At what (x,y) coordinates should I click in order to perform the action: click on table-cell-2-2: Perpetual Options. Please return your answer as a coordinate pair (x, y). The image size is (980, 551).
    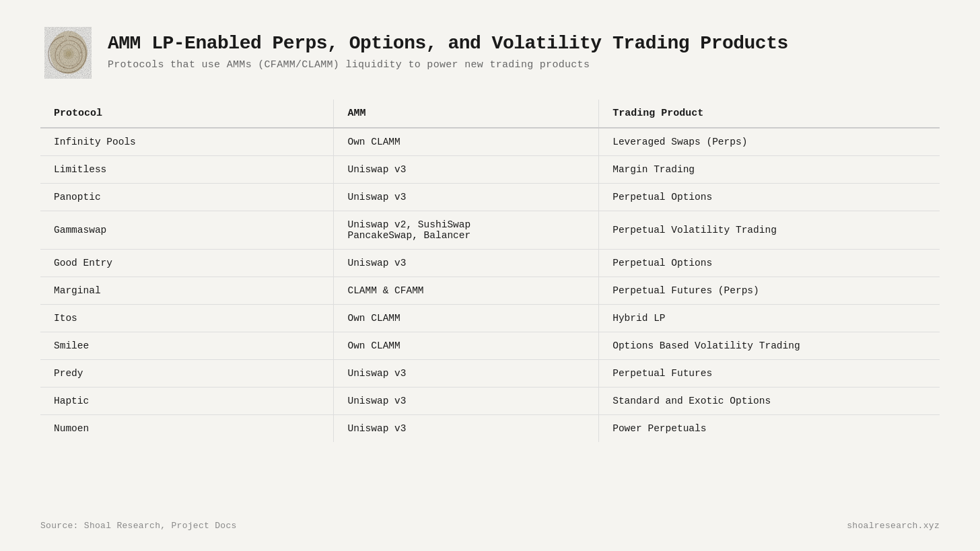
    Looking at the image, I should click on (769, 198).